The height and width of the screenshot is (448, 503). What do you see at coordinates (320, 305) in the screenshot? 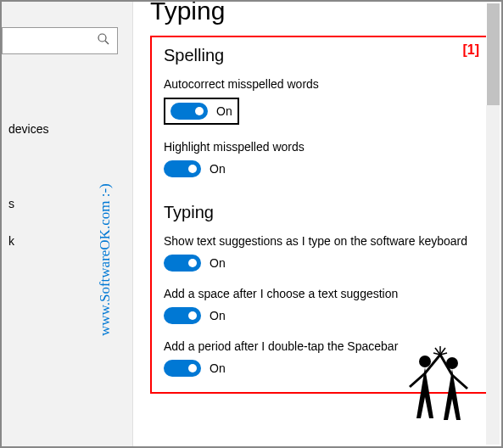
I see `add-space-setting: Add a space after I choose a text sugges…` at bounding box center [320, 305].